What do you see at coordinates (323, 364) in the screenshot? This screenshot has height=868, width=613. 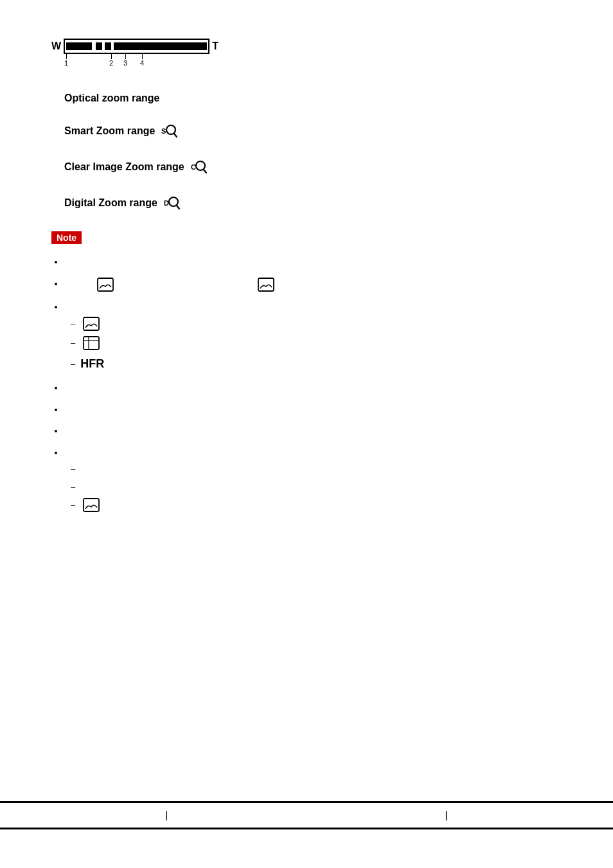 I see `note-sub-item-3: HFR` at bounding box center [323, 364].